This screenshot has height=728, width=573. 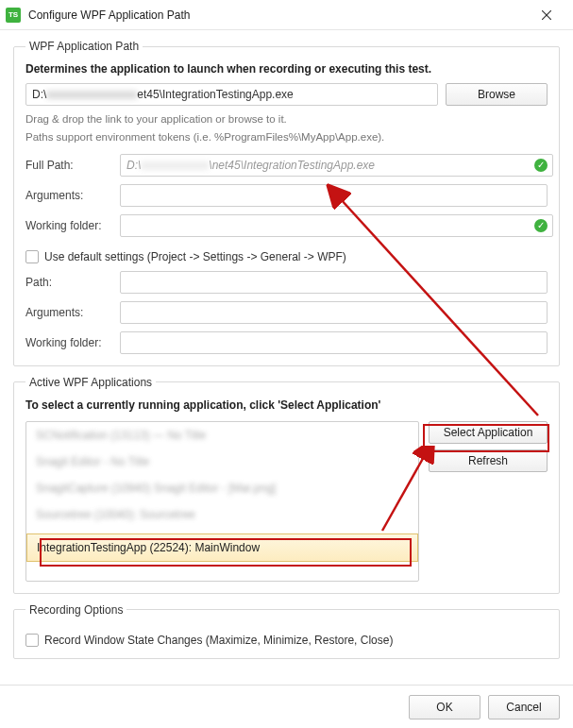 What do you see at coordinates (84, 46) in the screenshot?
I see `group-wpf-path-legend: WPF Application Path` at bounding box center [84, 46].